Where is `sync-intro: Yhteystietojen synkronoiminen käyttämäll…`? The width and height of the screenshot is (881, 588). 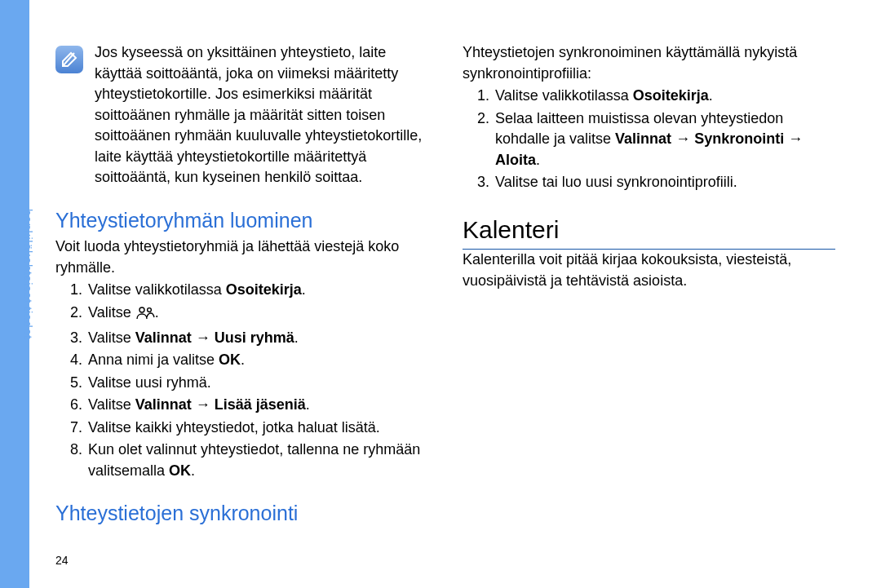 sync-intro: Yhteystietojen synkronoiminen käyttämäll… is located at coordinates (649, 64).